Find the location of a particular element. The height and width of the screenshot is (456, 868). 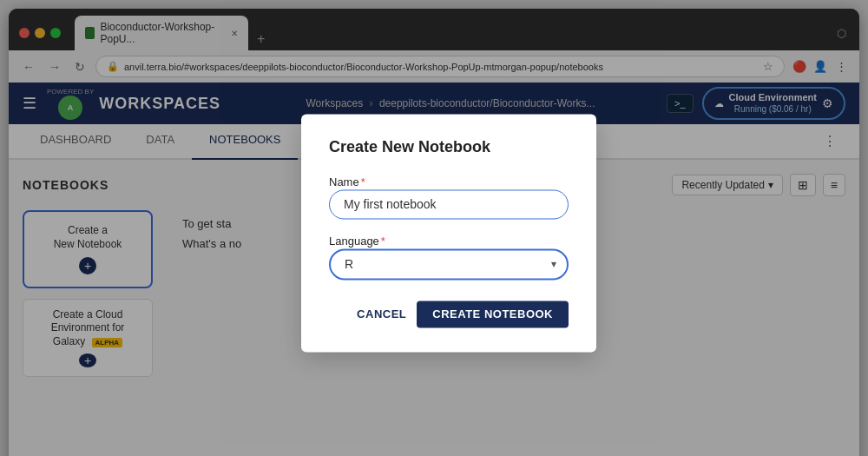

name-required-marker: * is located at coordinates (363, 182).